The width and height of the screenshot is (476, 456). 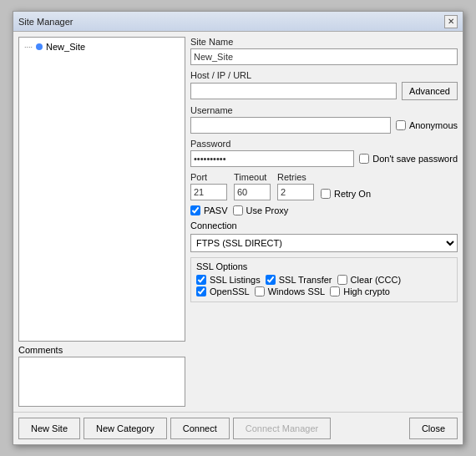 I want to click on timeout-group: Timeout, so click(x=252, y=186).